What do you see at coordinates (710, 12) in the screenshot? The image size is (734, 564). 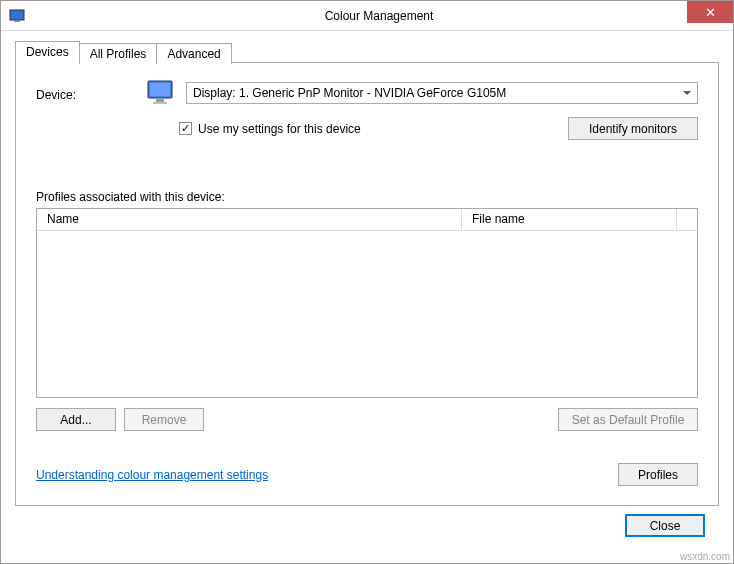 I see `close-icon: ✕` at bounding box center [710, 12].